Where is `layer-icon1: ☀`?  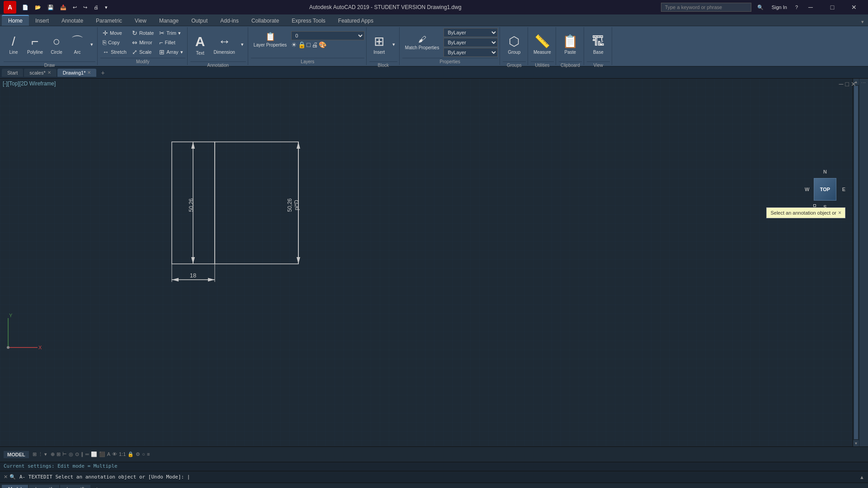
layer-icon1: ☀ is located at coordinates (294, 45).